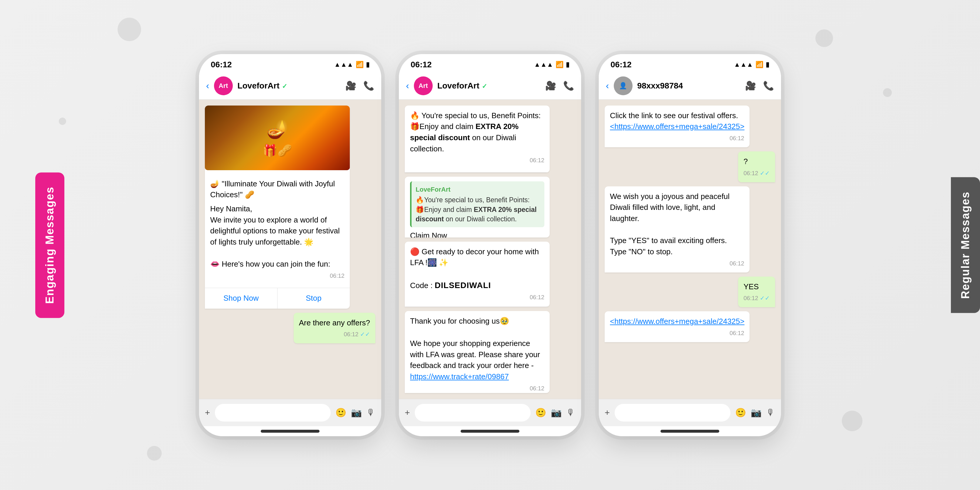 This screenshot has width=980, height=490. What do you see at coordinates (556, 412) in the screenshot?
I see `camera-icon-2: 📷` at bounding box center [556, 412].